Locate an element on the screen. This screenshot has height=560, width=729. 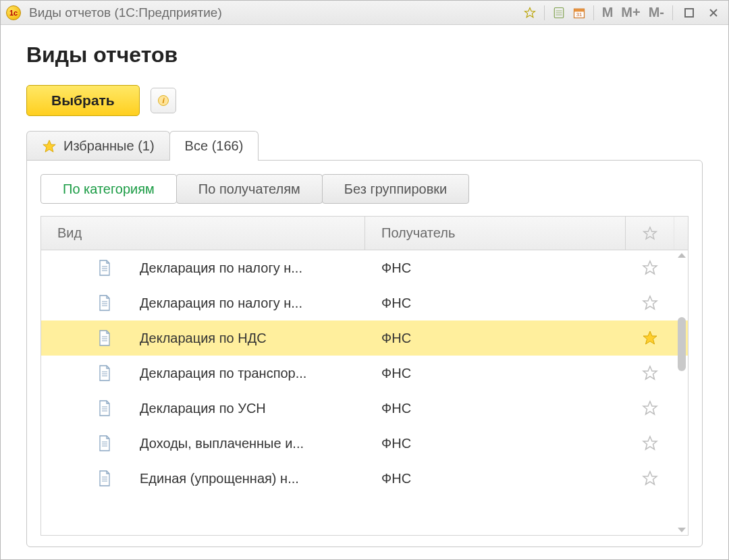
tab-favorites-label: Избранные (1) is located at coordinates (109, 146).